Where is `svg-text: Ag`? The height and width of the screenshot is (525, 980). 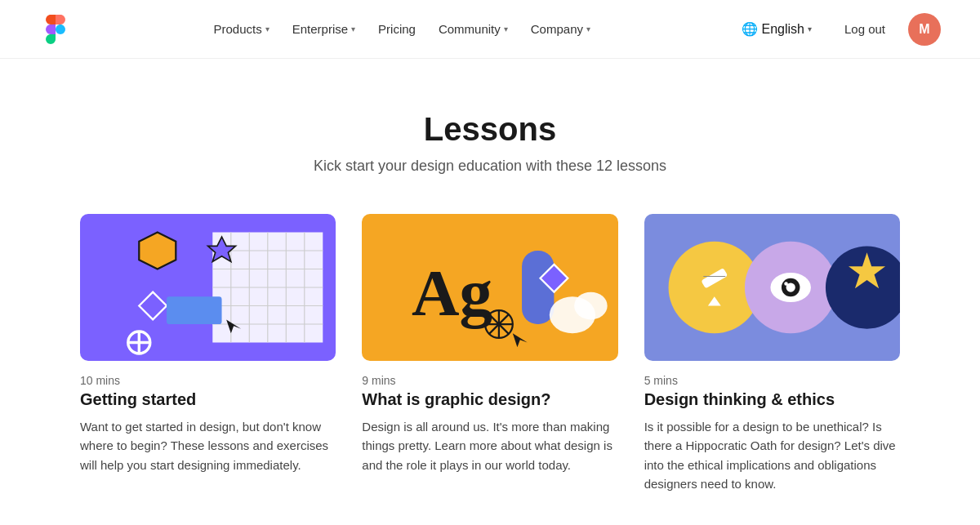
svg-text: Ag is located at coordinates (452, 293).